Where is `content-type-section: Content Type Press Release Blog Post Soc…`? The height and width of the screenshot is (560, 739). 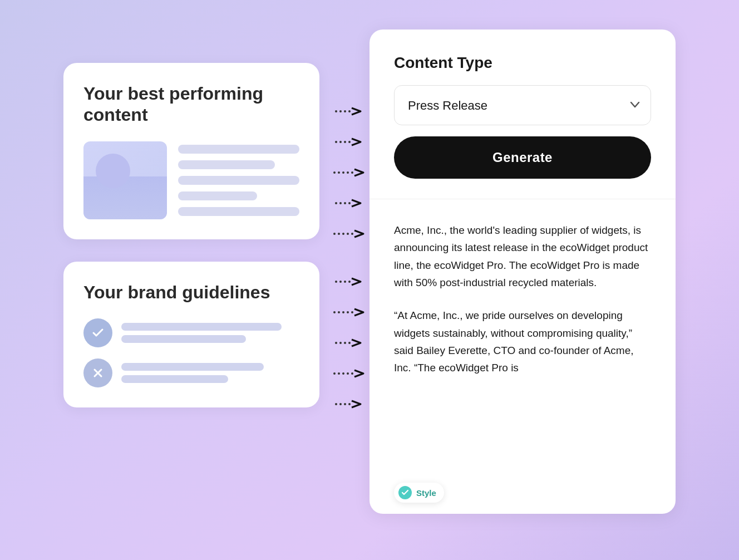
content-type-section: Content Type Press Release Blog Post Soc… is located at coordinates (523, 115).